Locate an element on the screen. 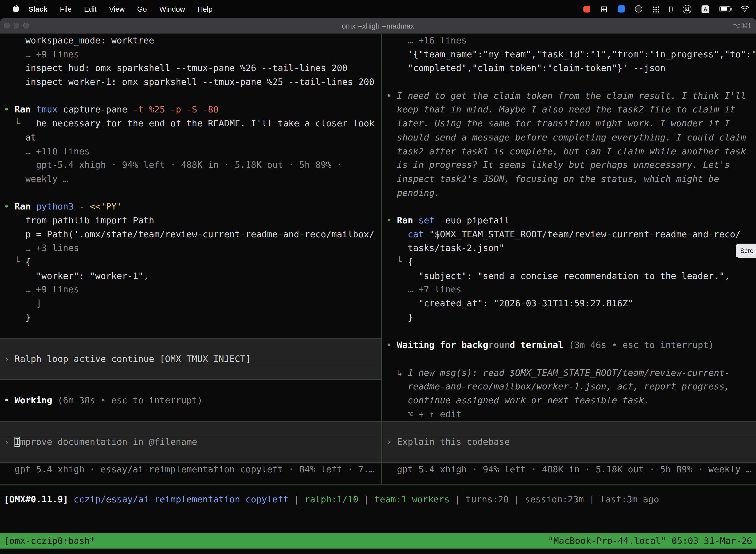 The width and height of the screenshot is (756, 554). battery-nub is located at coordinates (731, 9).